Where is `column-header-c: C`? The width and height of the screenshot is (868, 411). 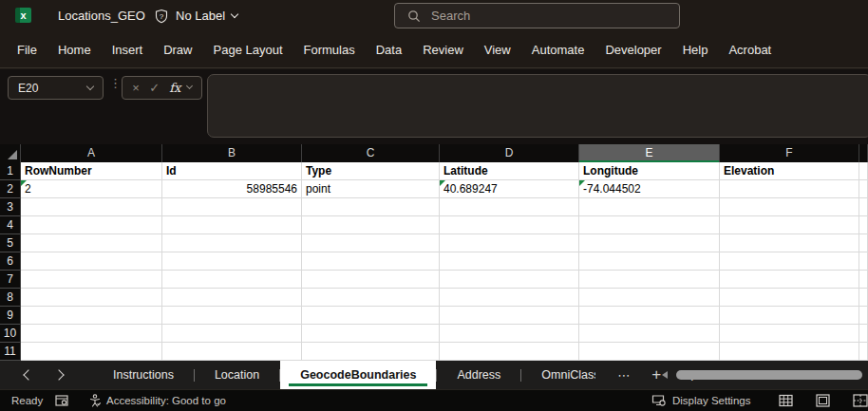
column-header-c: C is located at coordinates (370, 154).